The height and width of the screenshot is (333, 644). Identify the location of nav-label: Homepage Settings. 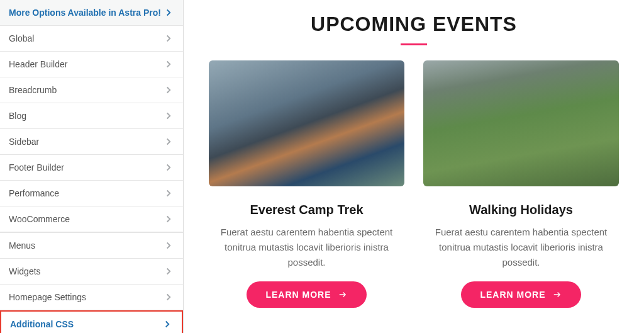
(48, 297).